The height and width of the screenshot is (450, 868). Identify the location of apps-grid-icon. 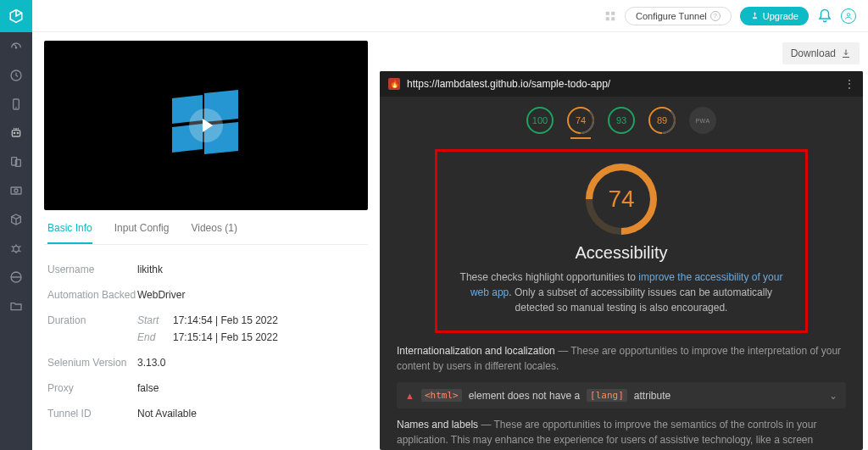
(610, 16).